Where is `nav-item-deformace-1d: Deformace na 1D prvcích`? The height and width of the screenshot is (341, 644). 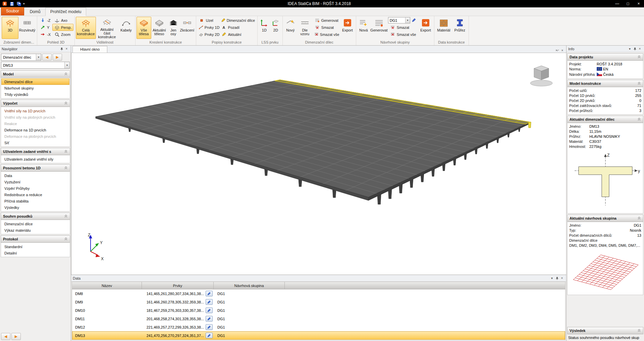 nav-item-deformace-1d: Deformace na 1D prvcích is located at coordinates (36, 130).